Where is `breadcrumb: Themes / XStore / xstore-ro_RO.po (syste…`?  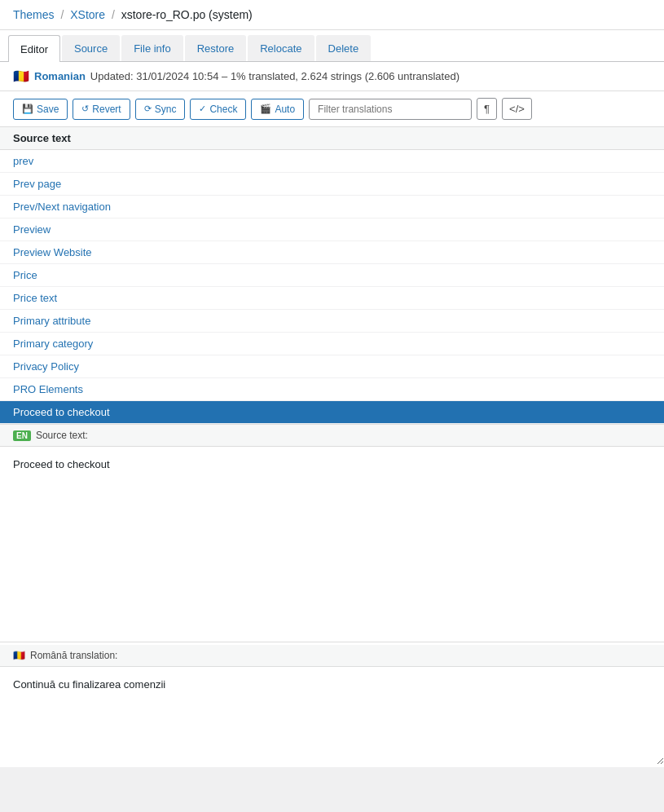 breadcrumb: Themes / XStore / xstore-ro_RO.po (syste… is located at coordinates (332, 15).